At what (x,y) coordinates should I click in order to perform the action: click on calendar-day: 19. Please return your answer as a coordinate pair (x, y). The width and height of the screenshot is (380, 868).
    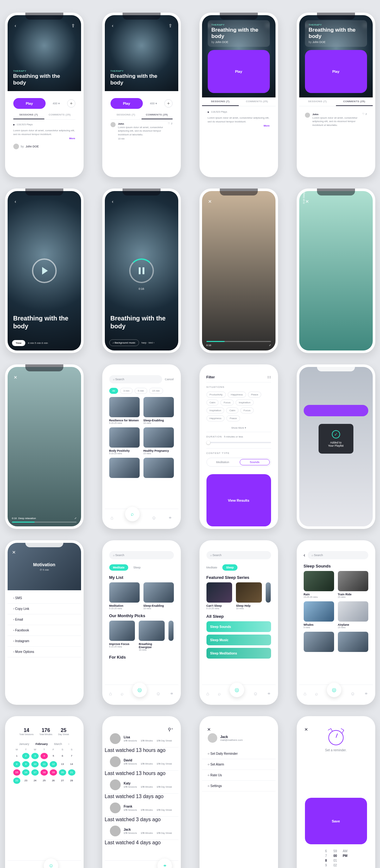
    Looking at the image, I should click on (53, 772).